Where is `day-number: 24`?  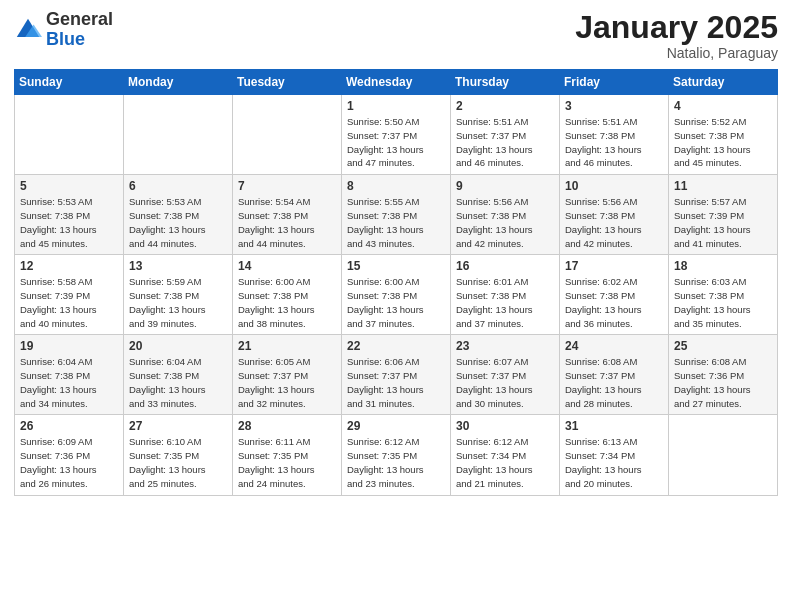 day-number: 24 is located at coordinates (614, 346).